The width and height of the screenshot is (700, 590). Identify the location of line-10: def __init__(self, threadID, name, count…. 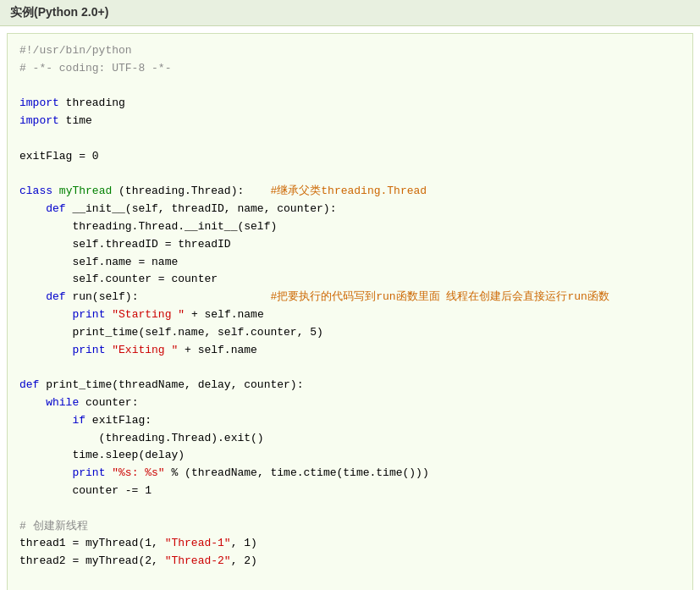
(350, 210).